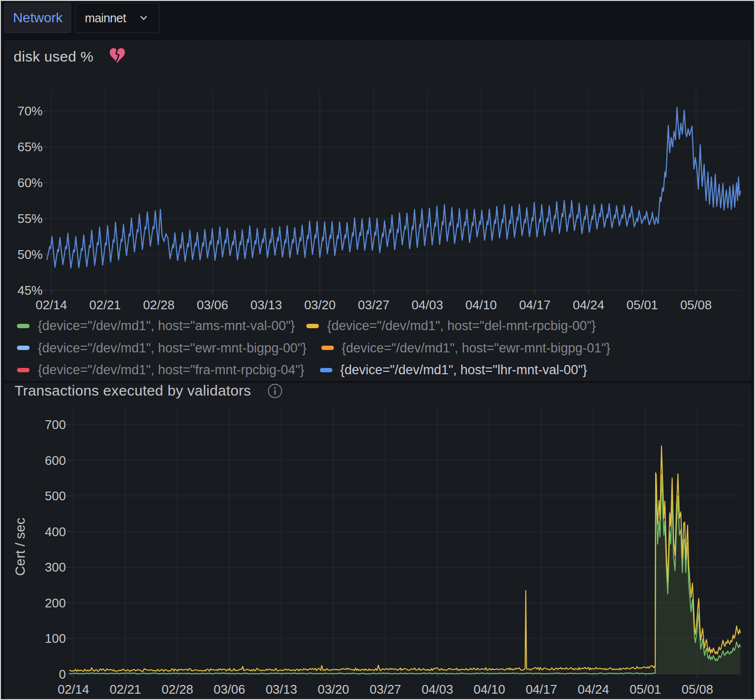 This screenshot has height=700, width=755. What do you see at coordinates (55, 496) in the screenshot?
I see `svg-text: 500` at bounding box center [55, 496].